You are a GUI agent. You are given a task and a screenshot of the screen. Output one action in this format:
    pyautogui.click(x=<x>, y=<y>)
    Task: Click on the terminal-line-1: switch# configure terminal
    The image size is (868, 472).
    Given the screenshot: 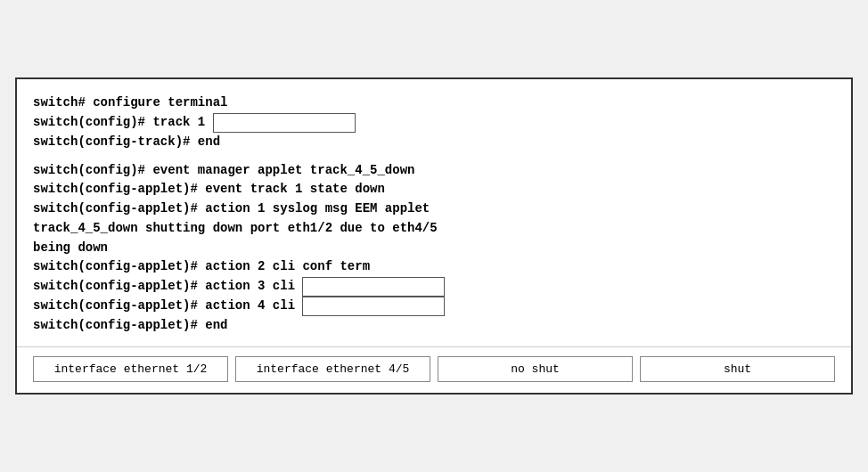 What is the action you would take?
    pyautogui.click(x=434, y=103)
    